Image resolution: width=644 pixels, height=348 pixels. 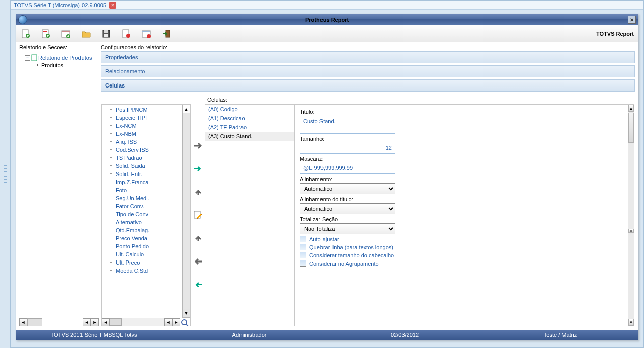 What do you see at coordinates (368, 57) in the screenshot?
I see `section-propriedades: Propriedades` at bounding box center [368, 57].